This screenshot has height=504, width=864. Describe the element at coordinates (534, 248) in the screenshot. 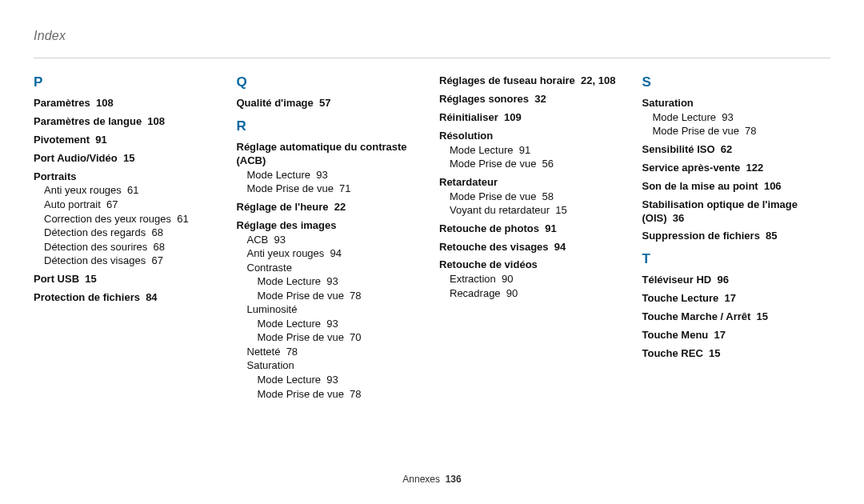

I see `index-entry-title: Retouche des visages 94` at that location.